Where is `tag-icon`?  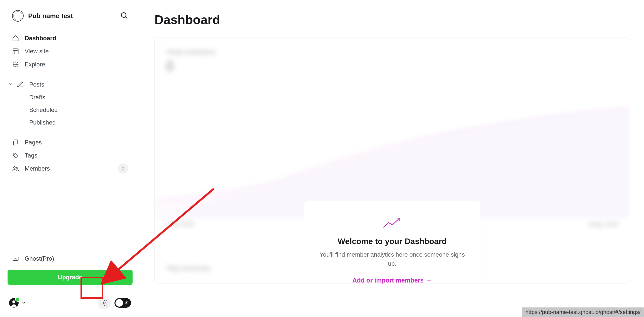 tag-icon is located at coordinates (16, 155).